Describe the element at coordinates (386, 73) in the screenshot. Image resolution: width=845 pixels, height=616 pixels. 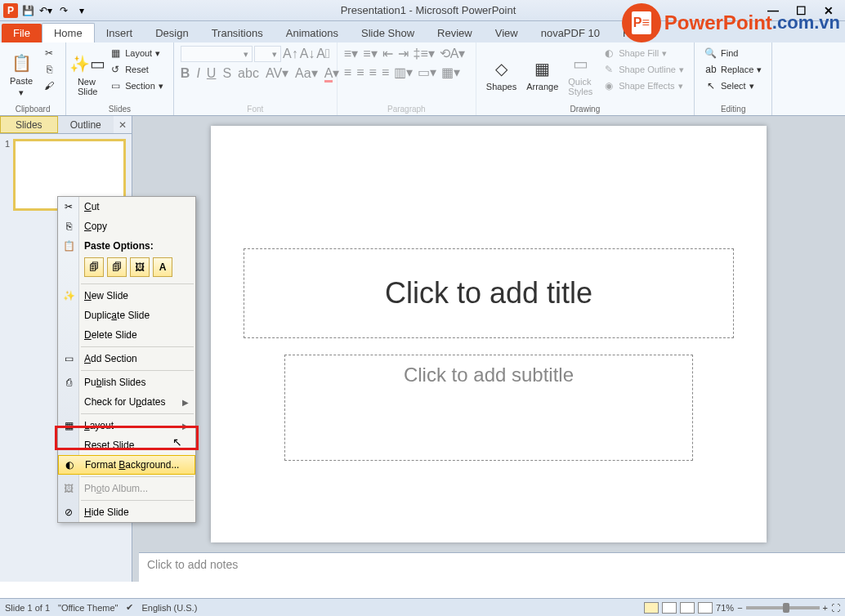
I see `justify-button: ≡` at that location.